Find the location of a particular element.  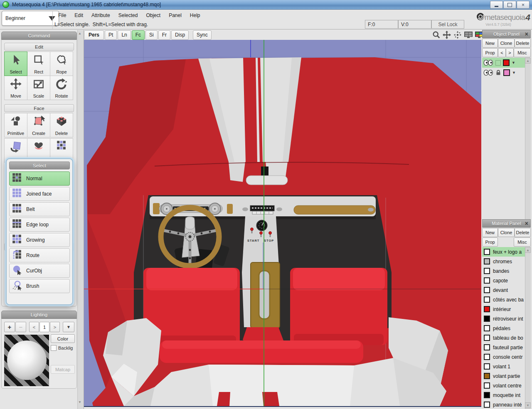

edit-section-header: Edit is located at coordinates (39, 47).